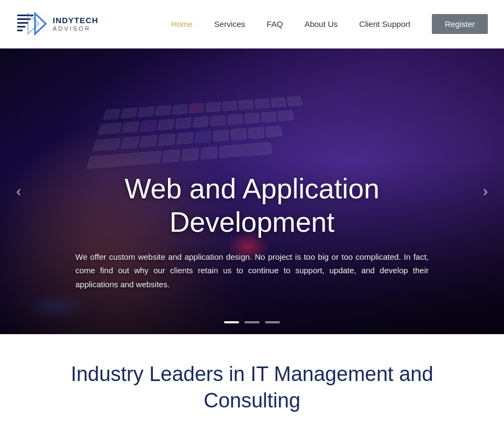  I want to click on hero-description: We offer custom website and application …, so click(252, 271).